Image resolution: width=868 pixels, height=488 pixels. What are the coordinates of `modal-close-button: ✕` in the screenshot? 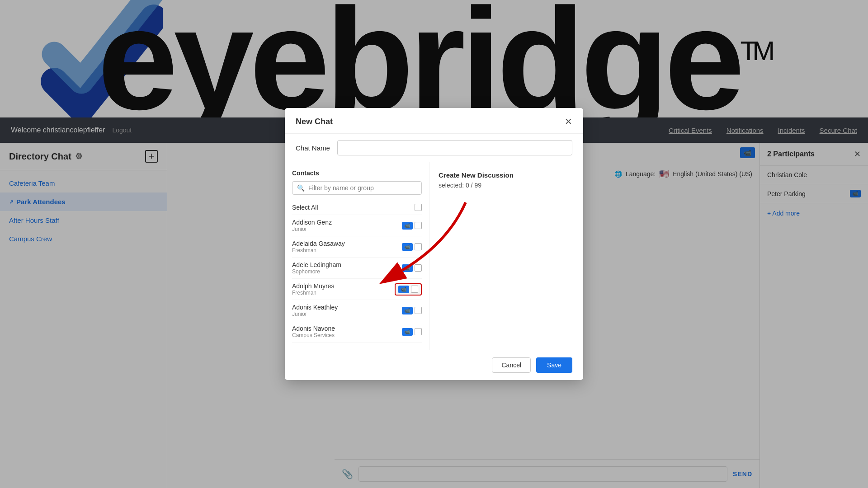 It's located at (569, 122).